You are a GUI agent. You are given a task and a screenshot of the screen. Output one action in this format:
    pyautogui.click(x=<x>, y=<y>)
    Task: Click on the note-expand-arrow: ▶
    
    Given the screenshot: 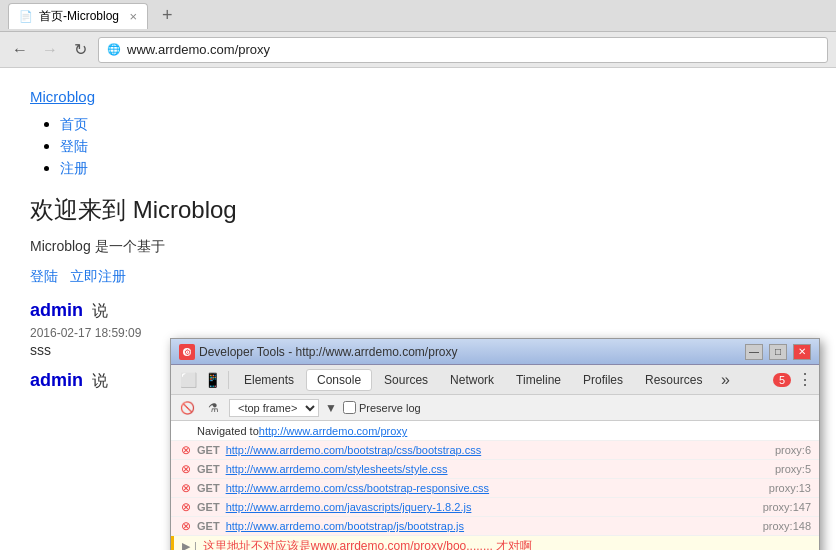 What is the action you would take?
    pyautogui.click(x=186, y=545)
    